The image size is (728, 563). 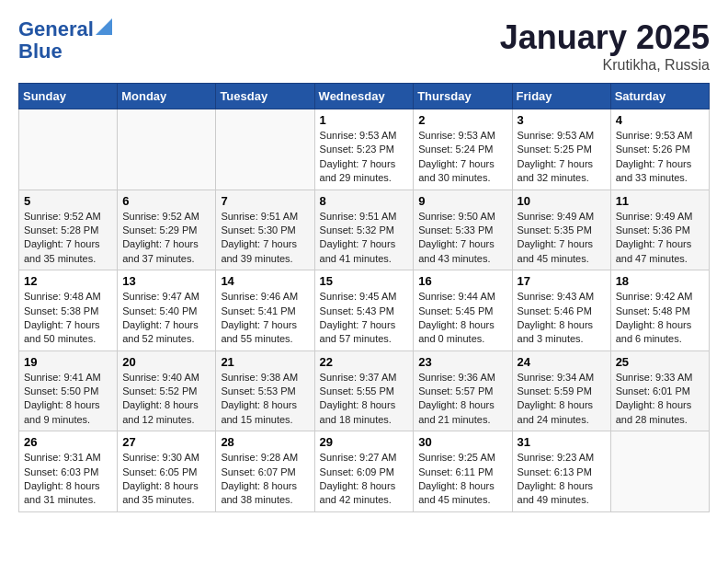 What do you see at coordinates (265, 442) in the screenshot?
I see `day-number: 28` at bounding box center [265, 442].